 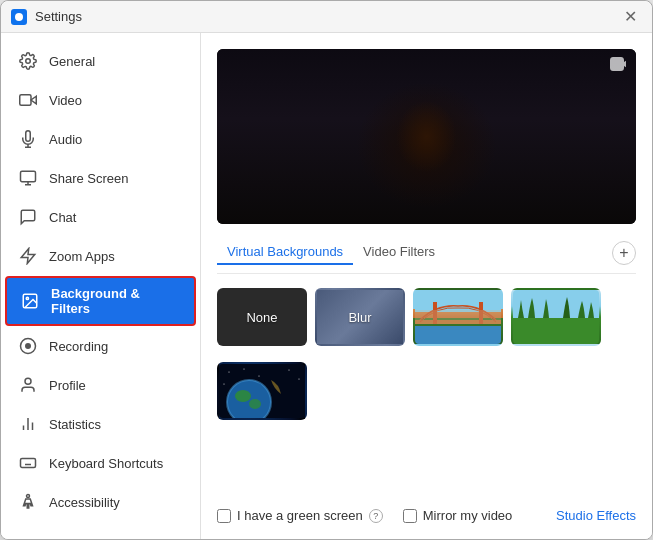 I want to click on green-screen-item: I have a green screen ?, so click(x=300, y=516).